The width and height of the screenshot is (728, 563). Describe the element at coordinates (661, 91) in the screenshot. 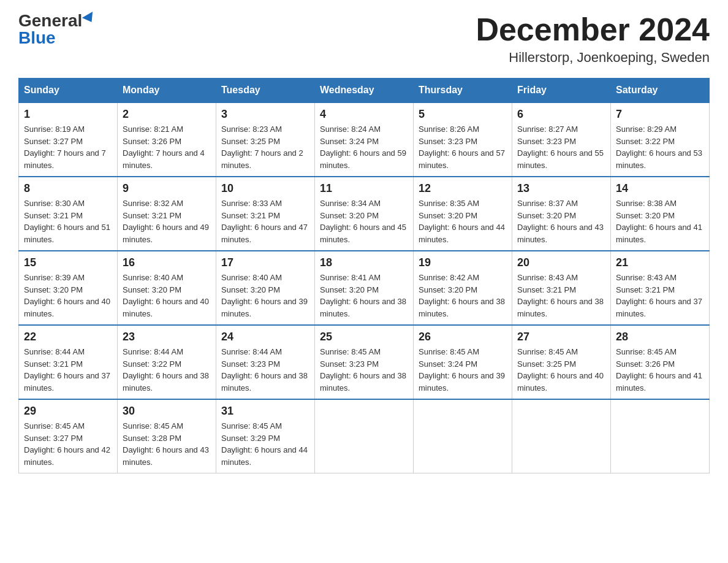

I see `header-saturday: Saturday` at that location.